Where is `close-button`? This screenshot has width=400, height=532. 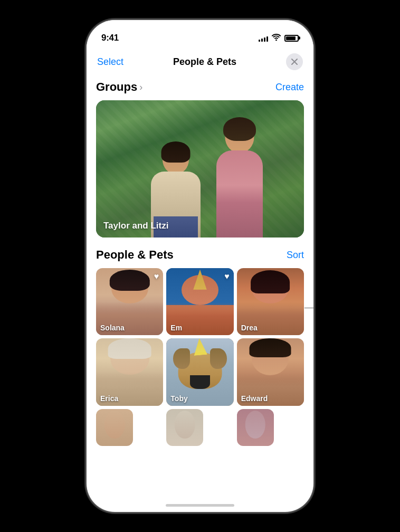
close-button is located at coordinates (294, 62).